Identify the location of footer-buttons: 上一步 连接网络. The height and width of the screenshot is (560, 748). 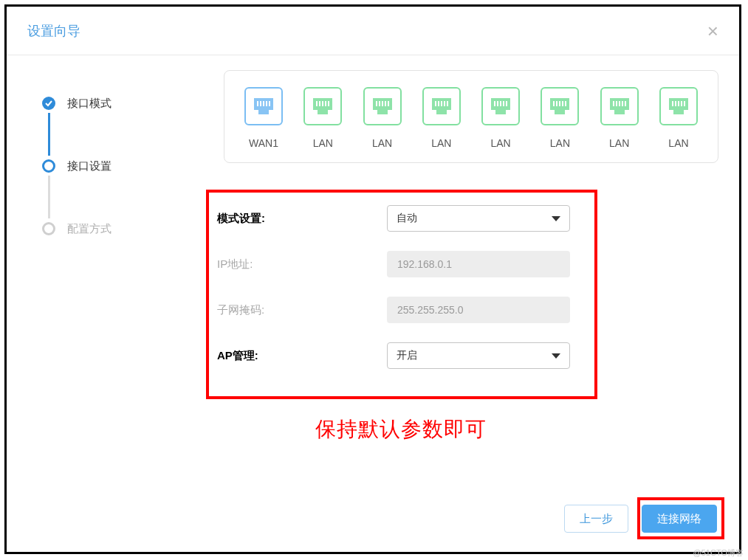
(641, 519).